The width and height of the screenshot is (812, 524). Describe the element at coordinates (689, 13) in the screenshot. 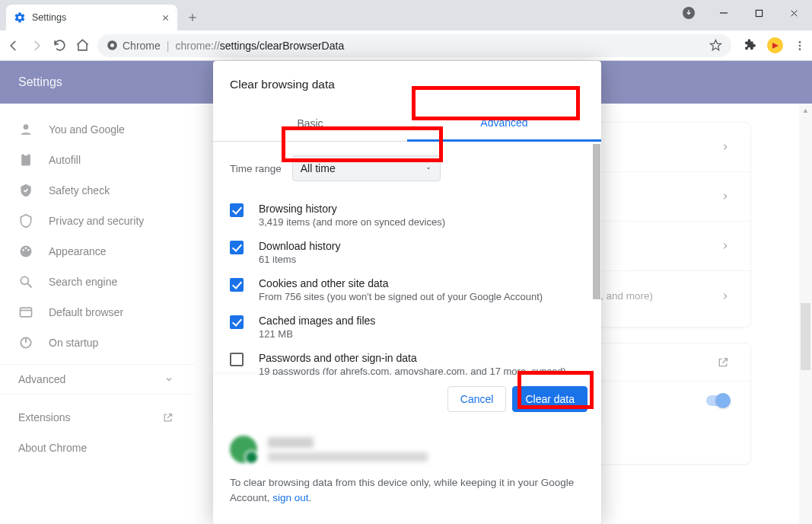

I see `downloads-icon` at that location.